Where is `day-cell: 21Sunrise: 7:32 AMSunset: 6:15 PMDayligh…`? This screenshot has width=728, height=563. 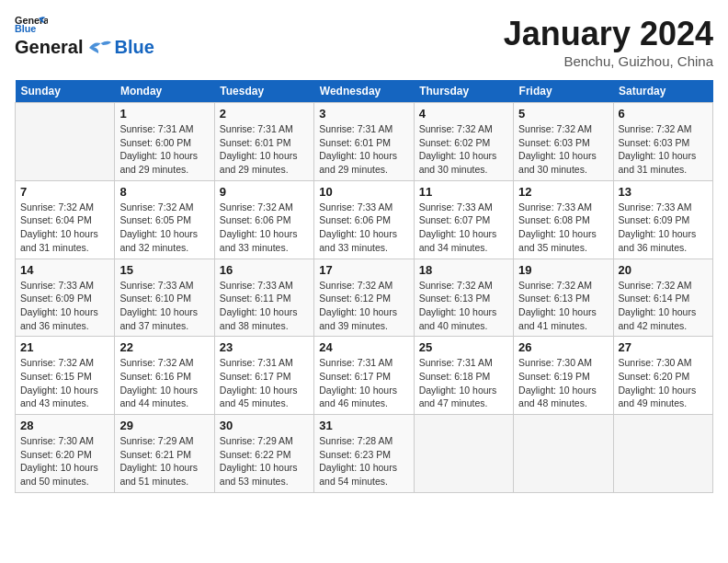 day-cell: 21Sunrise: 7:32 AMSunset: 6:15 PMDayligh… is located at coordinates (65, 375).